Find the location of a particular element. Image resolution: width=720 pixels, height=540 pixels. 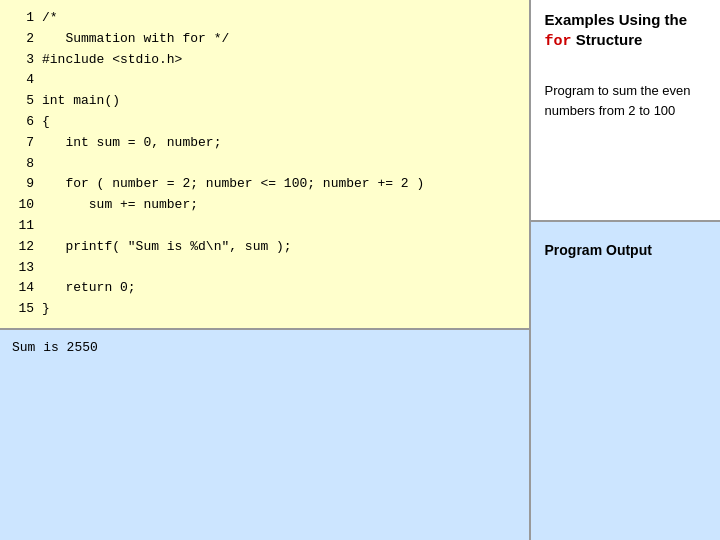

code-text-6: { is located at coordinates (46, 122).